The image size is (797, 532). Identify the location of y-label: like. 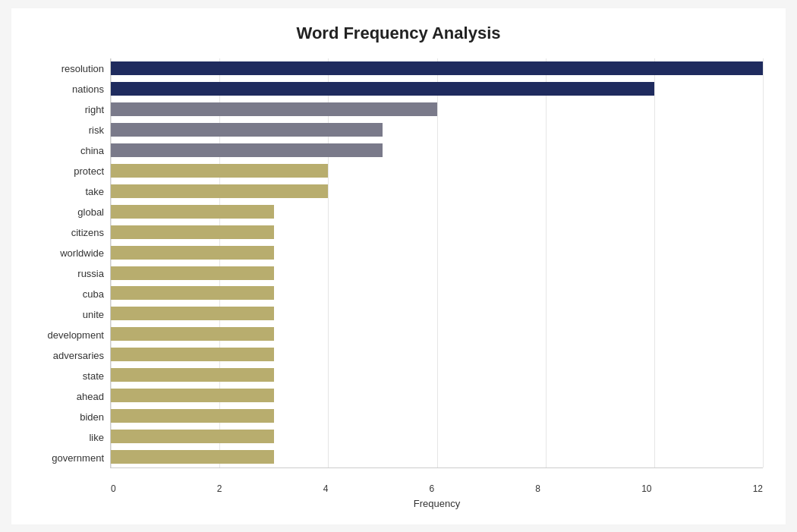
(96, 437).